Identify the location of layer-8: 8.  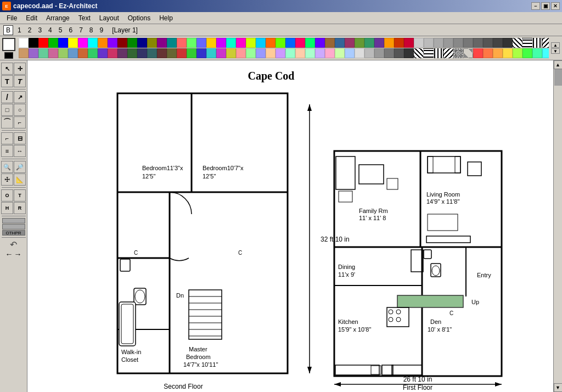
(91, 30).